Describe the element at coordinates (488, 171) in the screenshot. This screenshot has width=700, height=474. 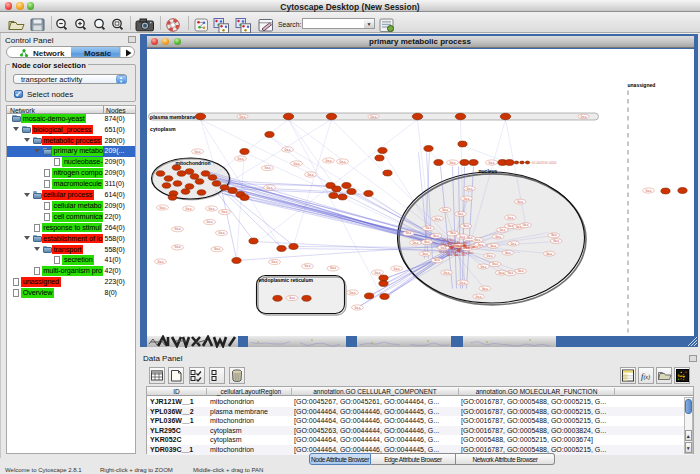
I see `svg-text: nucleus` at that location.